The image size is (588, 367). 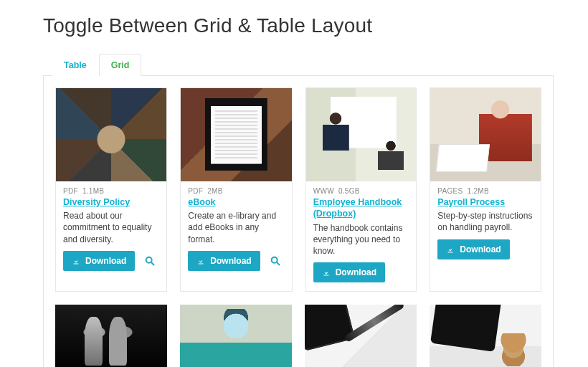 What do you see at coordinates (361, 189) in the screenshot?
I see `card-meta: WWW0.5GB` at bounding box center [361, 189].